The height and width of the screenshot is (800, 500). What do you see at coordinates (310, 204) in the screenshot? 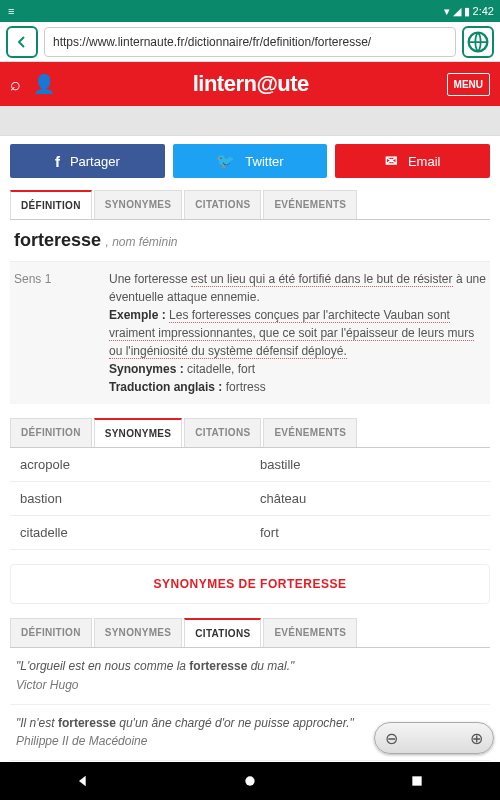
I see `tab-evenements: EVÉNEMENTS` at bounding box center [310, 204].